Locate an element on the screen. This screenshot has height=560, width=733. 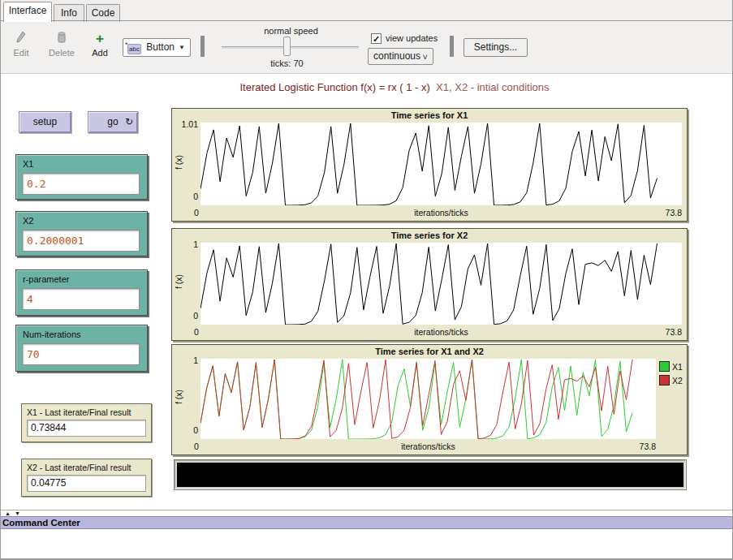
go-label: go is located at coordinates (112, 122).